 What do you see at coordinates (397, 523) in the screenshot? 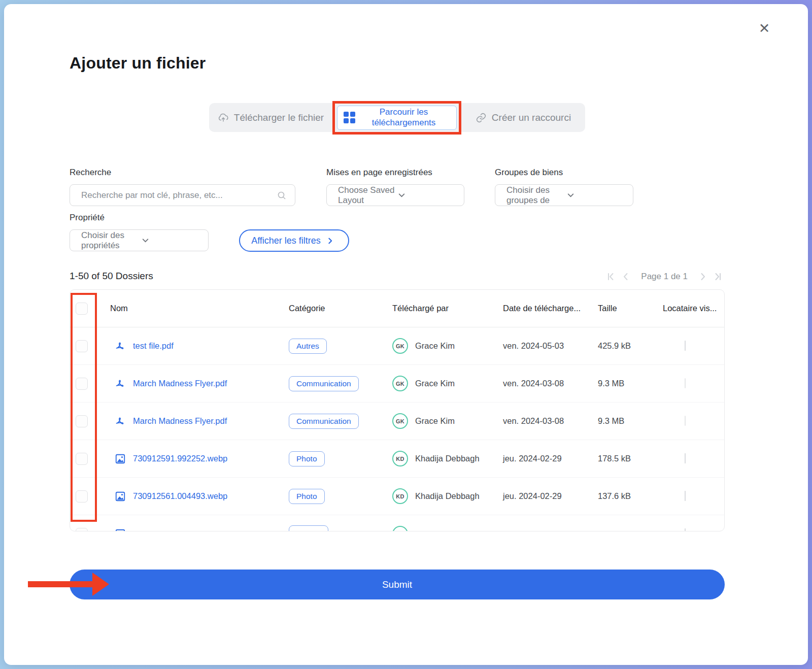
I see `table-row-partial` at bounding box center [397, 523].